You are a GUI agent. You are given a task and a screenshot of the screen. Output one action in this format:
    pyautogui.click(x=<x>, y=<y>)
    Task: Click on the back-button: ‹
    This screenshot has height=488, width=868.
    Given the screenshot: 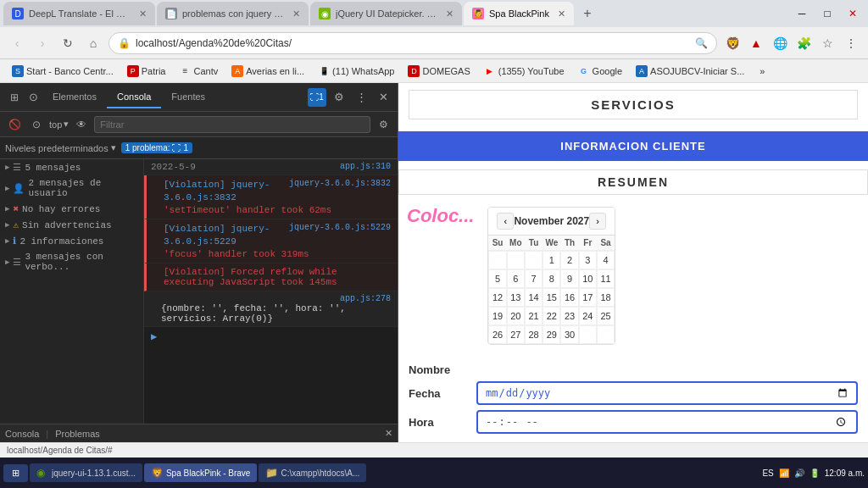 What is the action you would take?
    pyautogui.click(x=17, y=43)
    